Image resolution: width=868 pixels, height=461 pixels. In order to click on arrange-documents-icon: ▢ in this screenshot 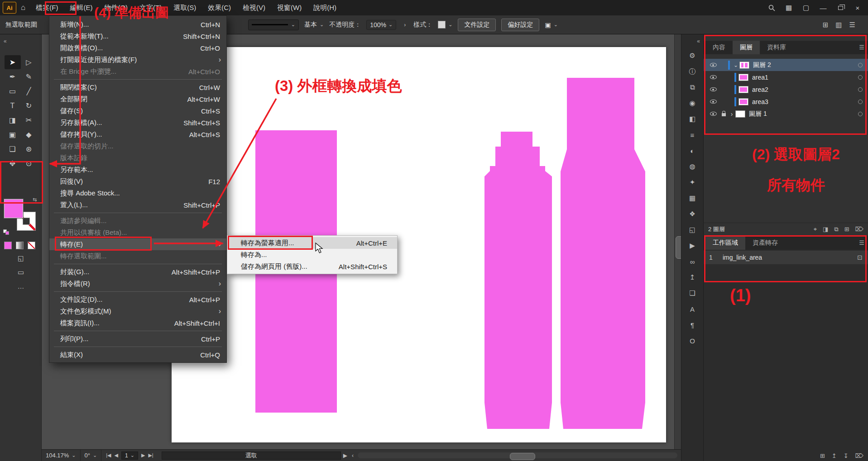, I will do `click(806, 8)`.